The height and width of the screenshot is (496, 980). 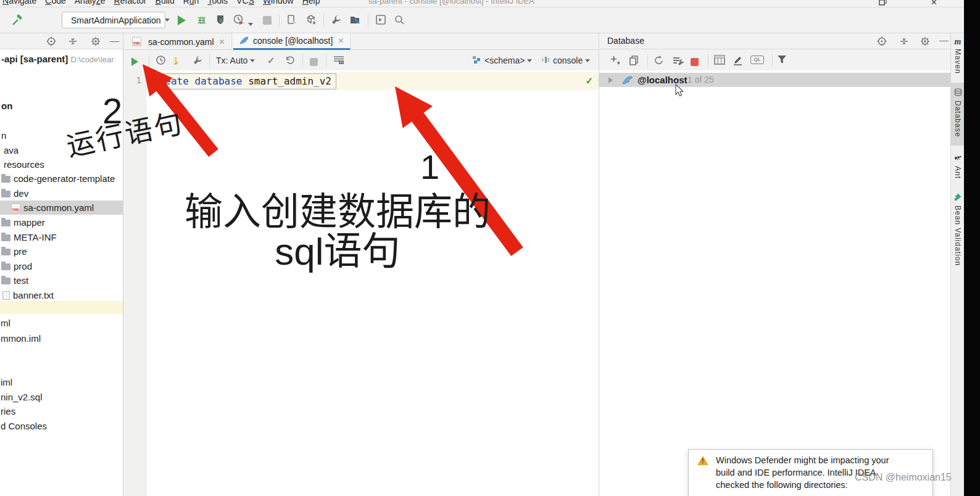 I want to click on stop-connection-button, so click(x=695, y=62).